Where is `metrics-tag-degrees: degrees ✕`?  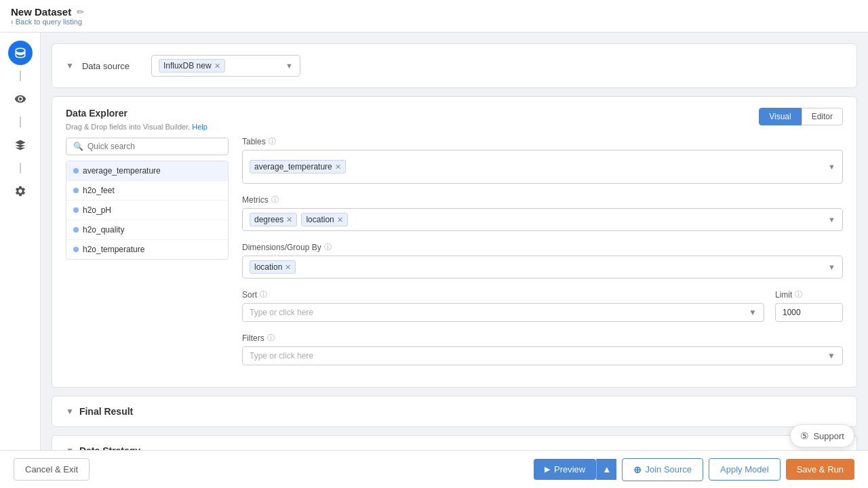 metrics-tag-degrees: degrees ✕ is located at coordinates (273, 220).